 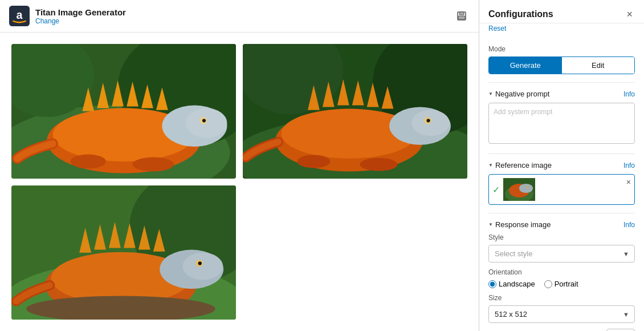 I want to click on amazon-logo: a, so click(x=19, y=16).